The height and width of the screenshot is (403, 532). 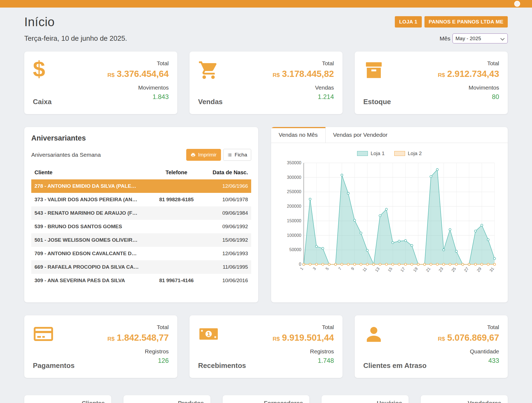 What do you see at coordinates (428, 269) in the screenshot?
I see `svg-text: 21` at bounding box center [428, 269].